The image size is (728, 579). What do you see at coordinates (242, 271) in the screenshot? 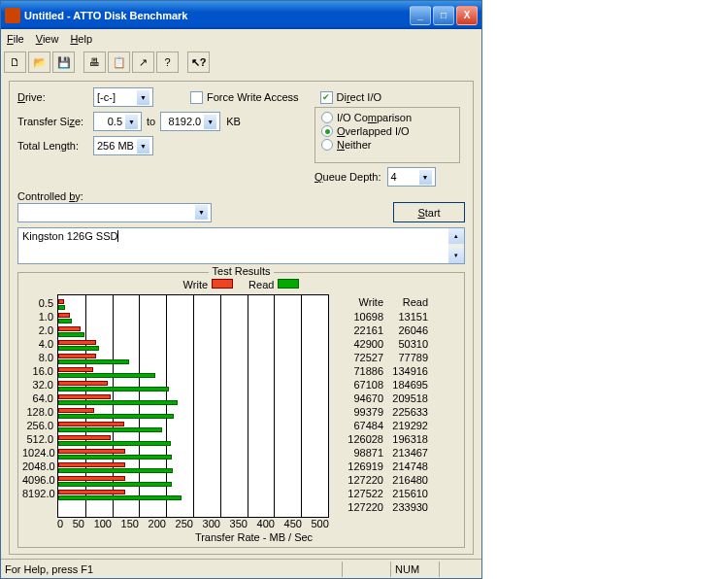
I see `results-title: Test Results` at bounding box center [242, 271].